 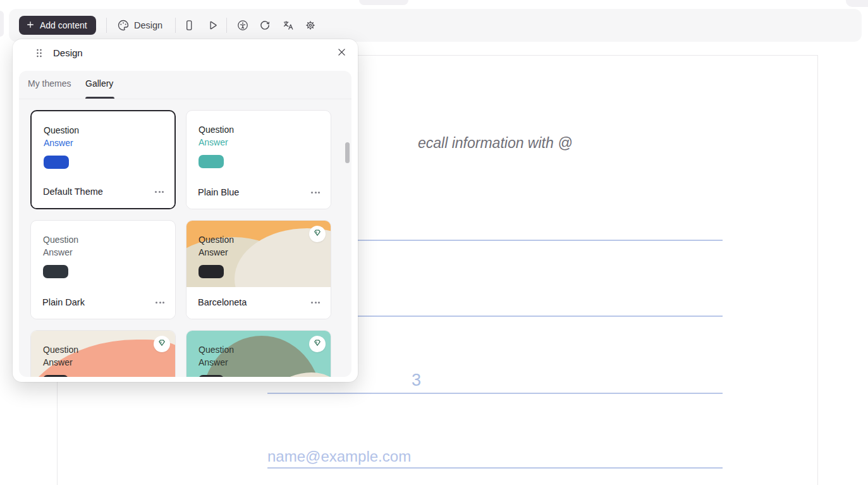 I want to click on theme-card-barceloneta: Question Answer Barceloneta, so click(x=259, y=269).